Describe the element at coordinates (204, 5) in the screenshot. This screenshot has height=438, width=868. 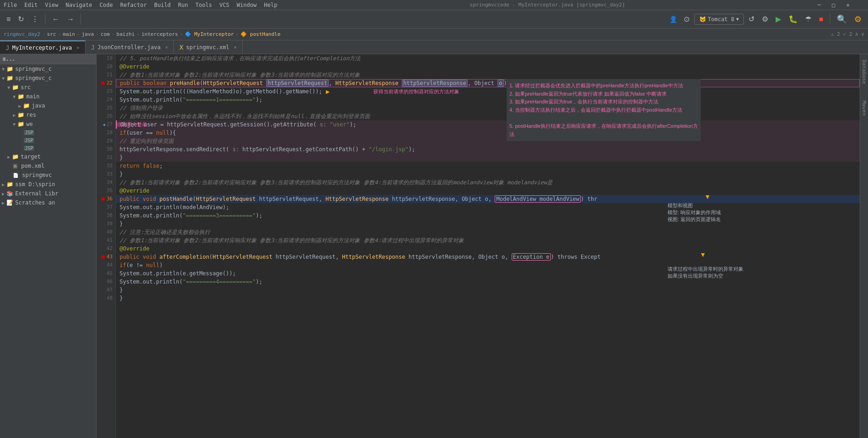
I see `menu-tools: Tools` at that location.